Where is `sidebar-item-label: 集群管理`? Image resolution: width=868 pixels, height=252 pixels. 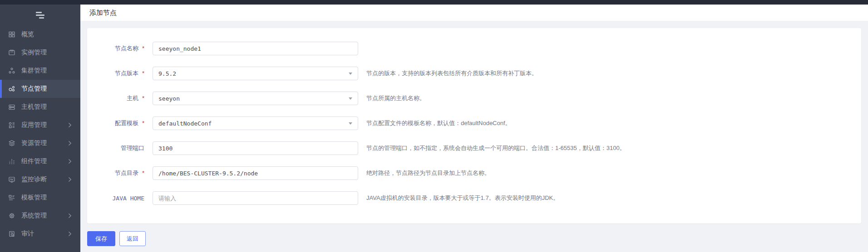 sidebar-item-label: 集群管理 is located at coordinates (34, 71).